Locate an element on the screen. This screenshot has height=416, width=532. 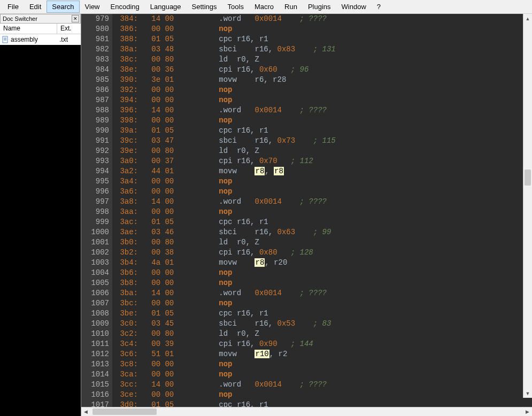
code-line: 39c: 03 47 sbci r16, 0x73 ; 115 is located at coordinates (322, 141).